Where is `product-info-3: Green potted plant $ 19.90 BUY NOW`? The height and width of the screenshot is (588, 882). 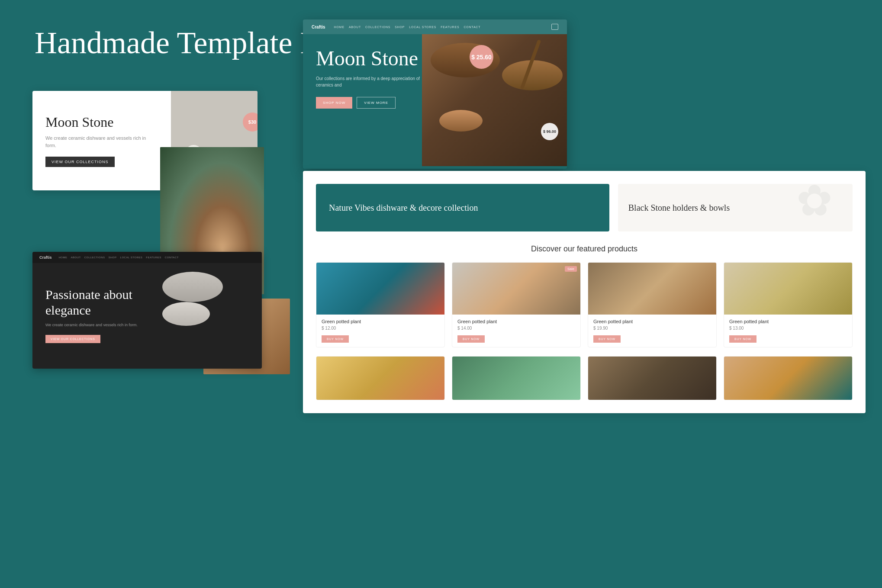
product-info-3: Green potted plant $ 19.90 BUY NOW is located at coordinates (652, 331).